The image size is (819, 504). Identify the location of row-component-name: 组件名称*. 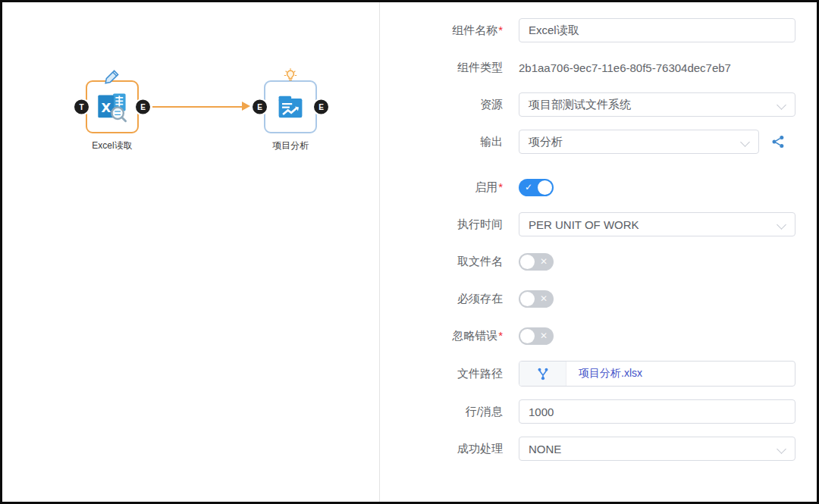
(598, 30).